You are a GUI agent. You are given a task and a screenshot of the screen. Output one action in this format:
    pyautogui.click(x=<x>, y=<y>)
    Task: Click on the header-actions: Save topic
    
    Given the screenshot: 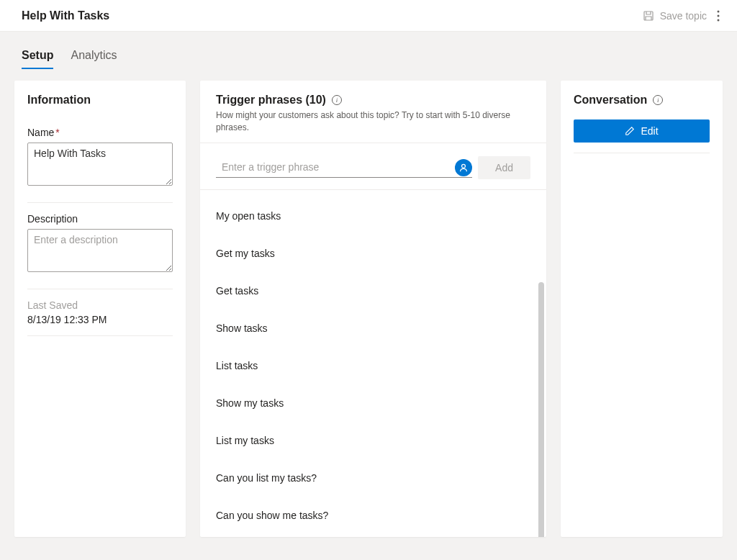 What is the action you would take?
    pyautogui.click(x=682, y=16)
    